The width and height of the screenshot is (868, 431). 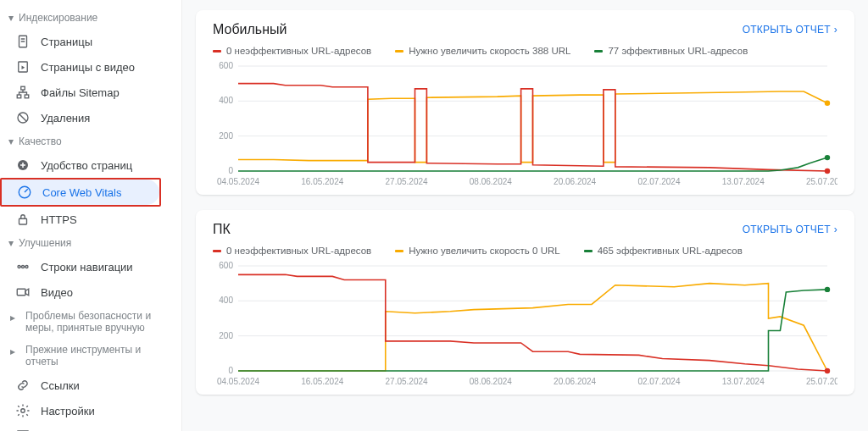 I want to click on legend-label: Нужно увеличить скорость 0 URL, so click(x=484, y=251).